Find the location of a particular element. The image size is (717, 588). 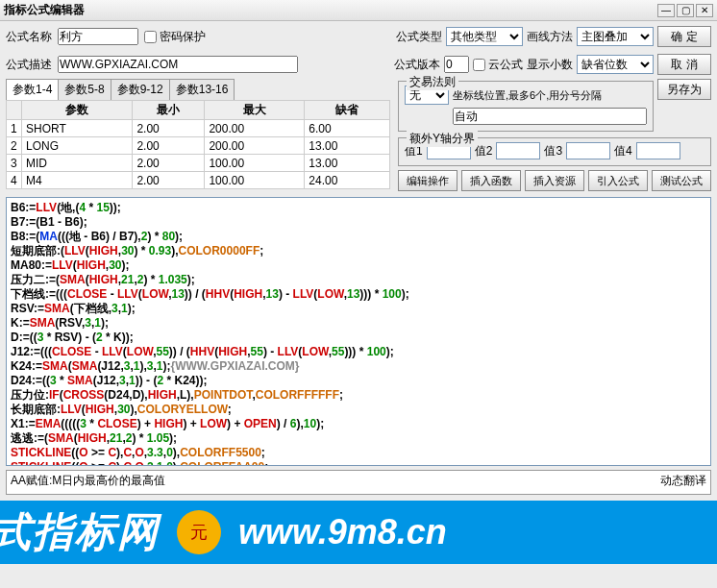

tab-params-13-16: 参数13-16 is located at coordinates (202, 89).